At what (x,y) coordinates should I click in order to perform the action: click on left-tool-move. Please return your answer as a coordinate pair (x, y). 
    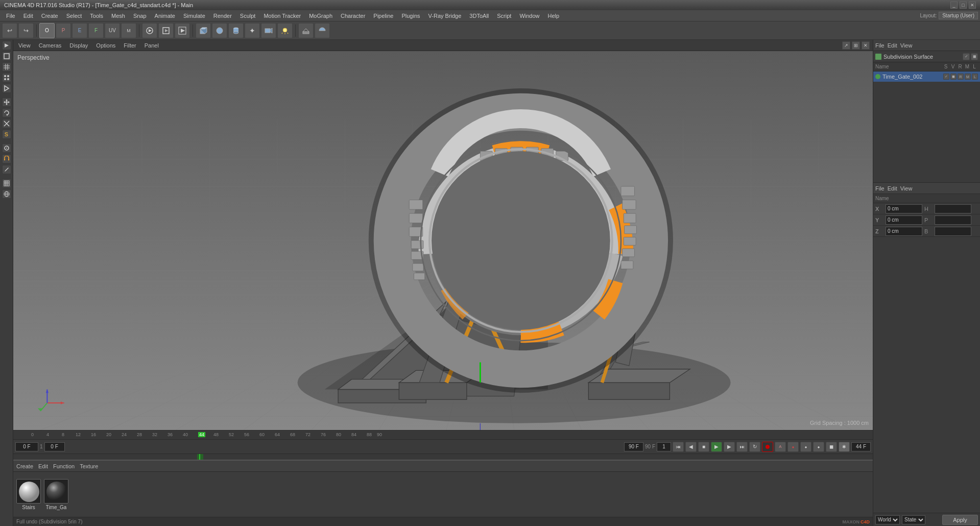
    Looking at the image, I should click on (7, 102).